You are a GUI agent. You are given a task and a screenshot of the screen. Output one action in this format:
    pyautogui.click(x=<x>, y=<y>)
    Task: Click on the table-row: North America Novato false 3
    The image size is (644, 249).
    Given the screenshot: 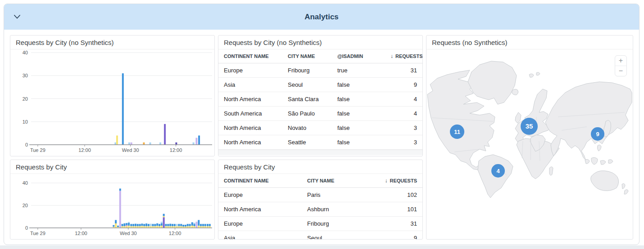 What is the action you would take?
    pyautogui.click(x=321, y=128)
    